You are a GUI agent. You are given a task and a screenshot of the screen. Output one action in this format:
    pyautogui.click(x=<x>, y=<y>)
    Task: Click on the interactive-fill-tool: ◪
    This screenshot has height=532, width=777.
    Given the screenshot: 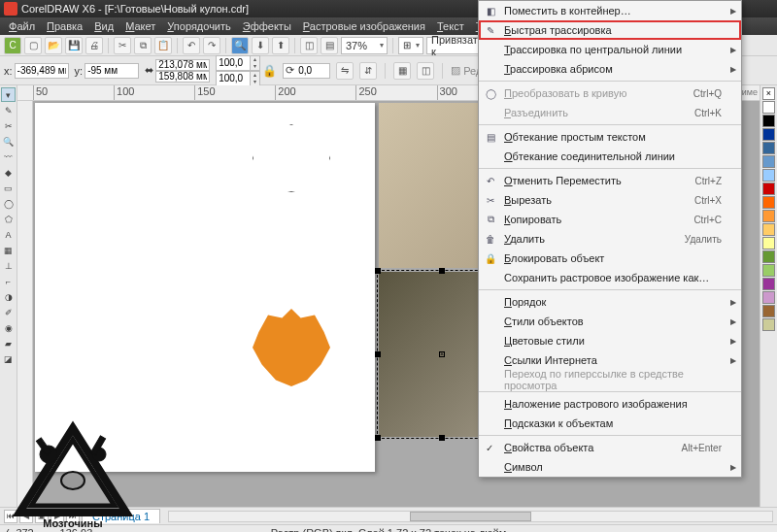 What is the action you would take?
    pyautogui.click(x=8, y=359)
    